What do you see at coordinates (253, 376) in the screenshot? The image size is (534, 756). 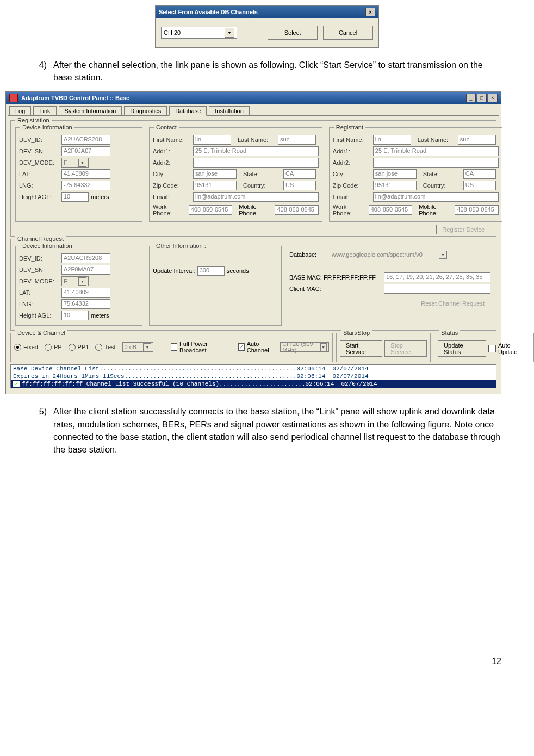 I see `log-line: Expires in 24Hours 1Mins 11Secs.........…` at bounding box center [253, 376].